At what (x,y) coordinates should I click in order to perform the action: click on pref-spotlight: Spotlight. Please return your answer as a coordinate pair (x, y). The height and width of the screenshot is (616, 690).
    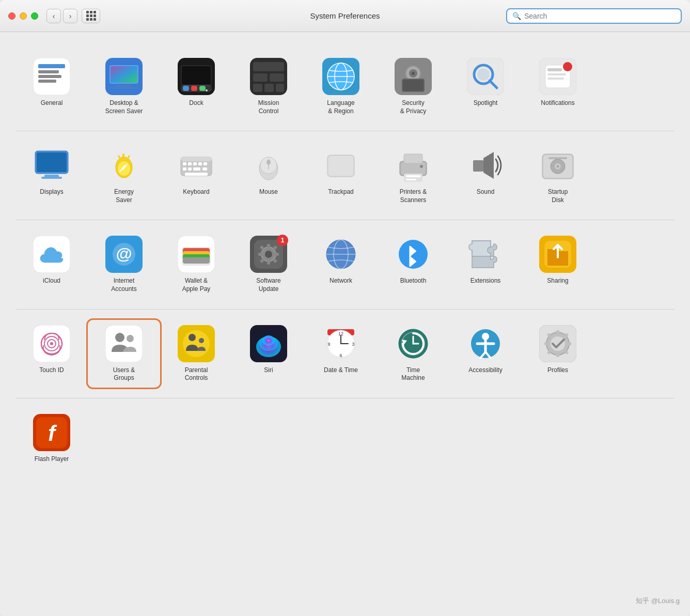
    Looking at the image, I should click on (485, 87).